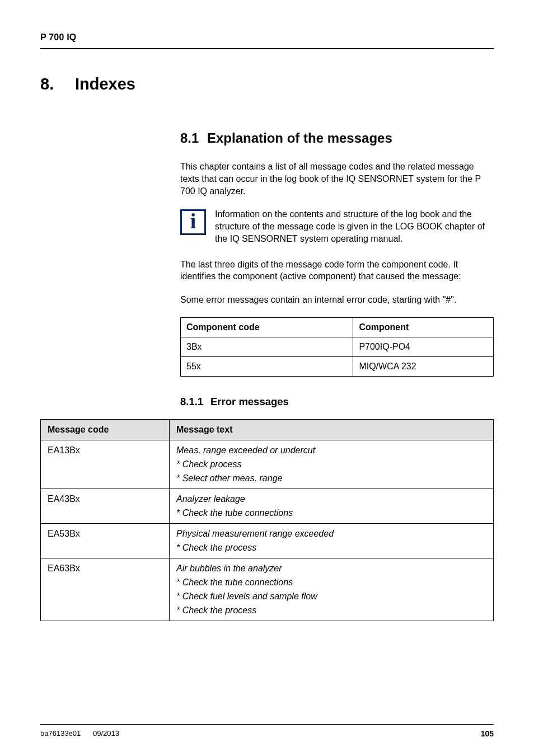 The image size is (534, 756). Describe the element at coordinates (267, 731) in the screenshot. I see `page-footer: ba76133e01 09/2013 105` at that location.